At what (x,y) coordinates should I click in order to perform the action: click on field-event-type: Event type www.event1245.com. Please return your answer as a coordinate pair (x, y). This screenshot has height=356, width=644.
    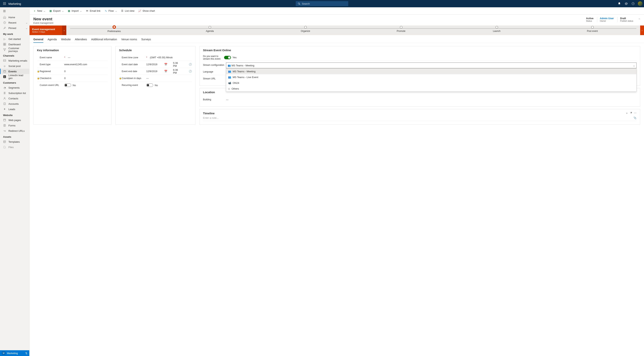
    Looking at the image, I should click on (72, 65).